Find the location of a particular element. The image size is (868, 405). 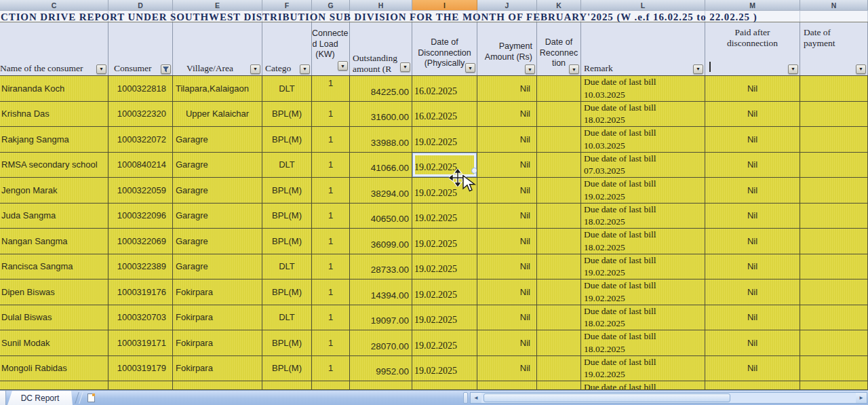

cell-remark: Due date of last bill 10.03.2025 is located at coordinates (643, 140).